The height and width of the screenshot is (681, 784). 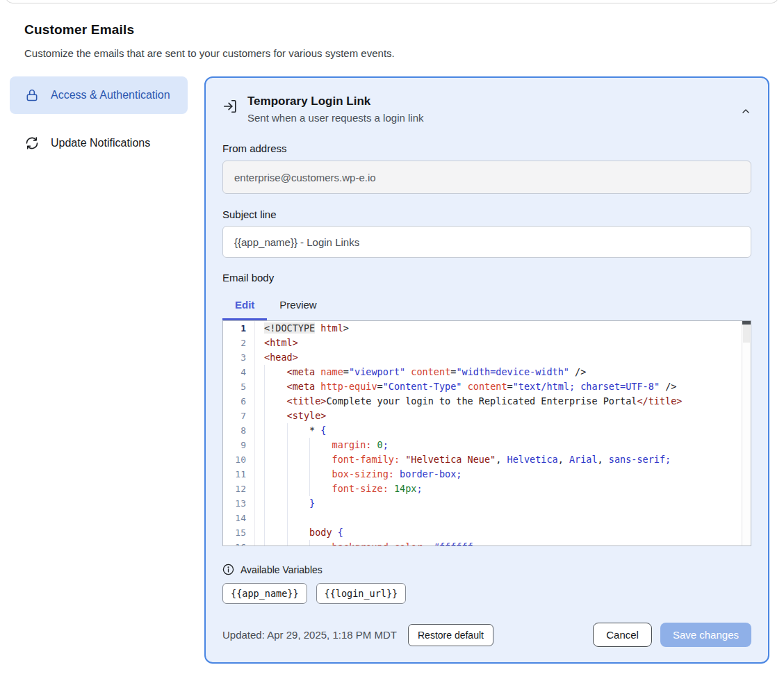 I want to click on code-line: 2<html>, so click(x=487, y=343).